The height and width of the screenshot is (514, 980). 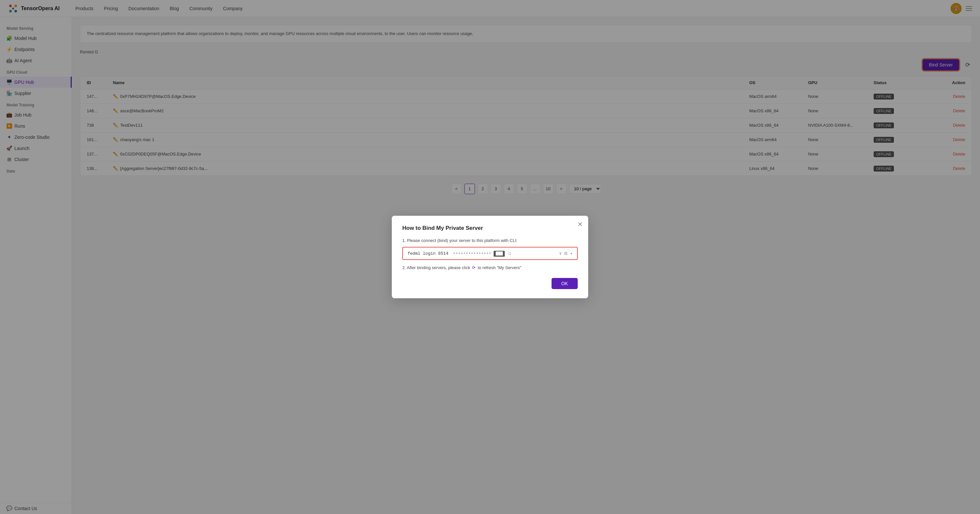 I want to click on cli-cursor: ◻, so click(x=510, y=253).